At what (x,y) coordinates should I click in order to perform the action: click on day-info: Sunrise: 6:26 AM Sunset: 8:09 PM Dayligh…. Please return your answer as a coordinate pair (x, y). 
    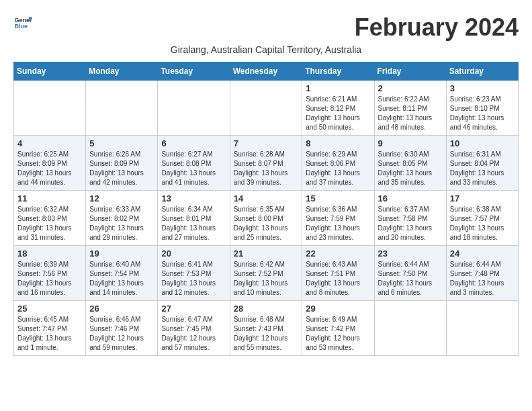
    Looking at the image, I should click on (122, 169).